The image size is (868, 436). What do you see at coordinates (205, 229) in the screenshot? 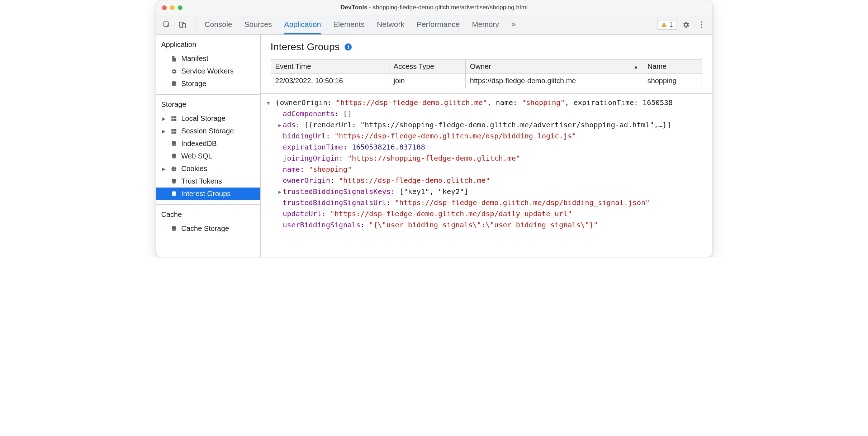
I see `sidebar-item-label: Cache Storage` at bounding box center [205, 229].